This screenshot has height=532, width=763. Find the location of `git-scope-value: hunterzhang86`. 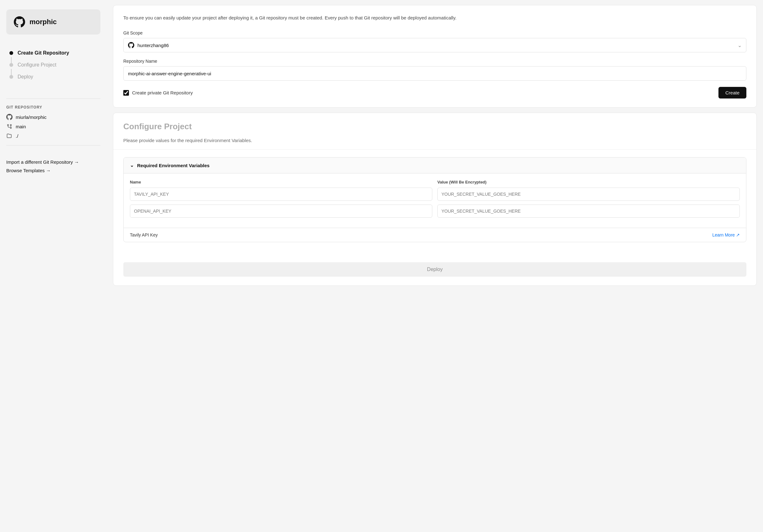

git-scope-value: hunterzhang86 is located at coordinates (438, 45).